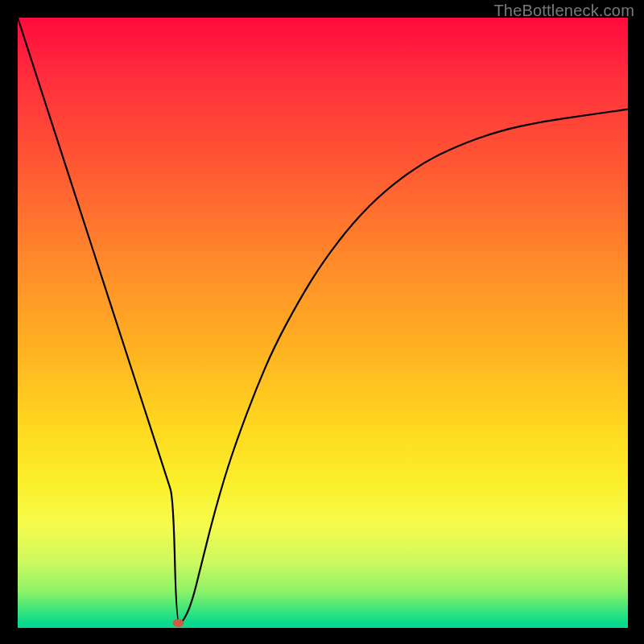 The width and height of the screenshot is (644, 644). What do you see at coordinates (178, 623) in the screenshot?
I see `min-point-marker` at bounding box center [178, 623].